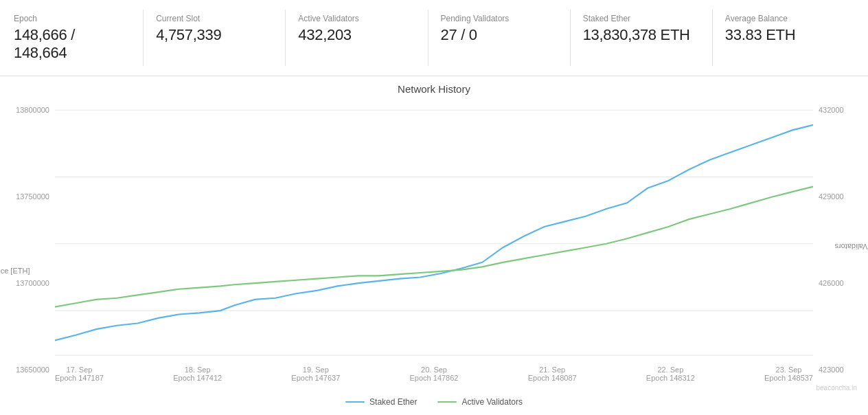  What do you see at coordinates (784, 38) in the screenshot?
I see `stat-average-balance: Average Balance 33.83 ETH` at bounding box center [784, 38].